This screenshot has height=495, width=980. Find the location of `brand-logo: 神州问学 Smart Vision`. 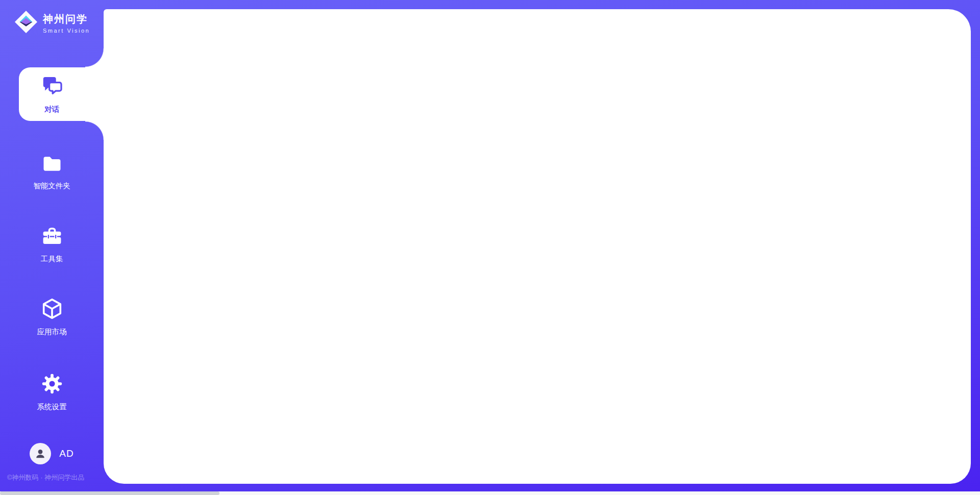

brand-logo: 神州问学 Smart Vision is located at coordinates (52, 23).